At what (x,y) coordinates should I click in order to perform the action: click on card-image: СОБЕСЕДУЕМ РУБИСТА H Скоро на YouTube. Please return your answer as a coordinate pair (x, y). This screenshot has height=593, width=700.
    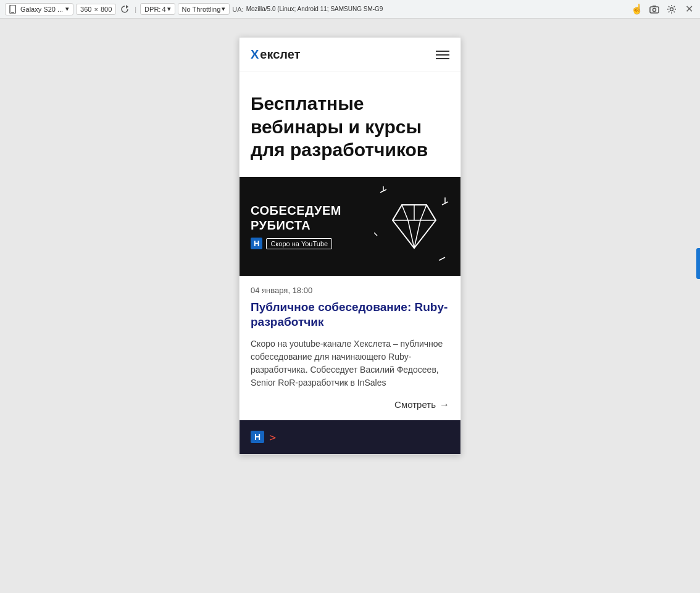
    Looking at the image, I should click on (350, 226).